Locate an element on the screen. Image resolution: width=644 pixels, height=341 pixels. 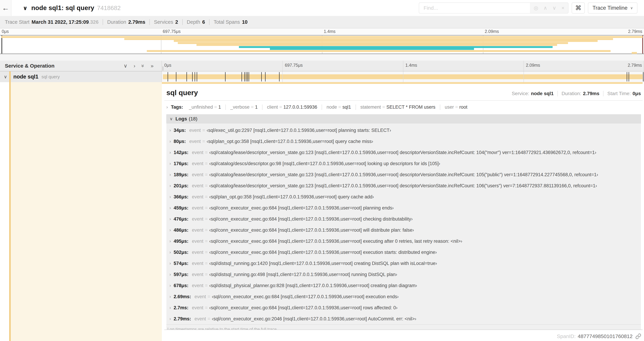
log-row: ›34μs:event=‹sql/exec_util.go:2297 [nsql… is located at coordinates (404, 130).